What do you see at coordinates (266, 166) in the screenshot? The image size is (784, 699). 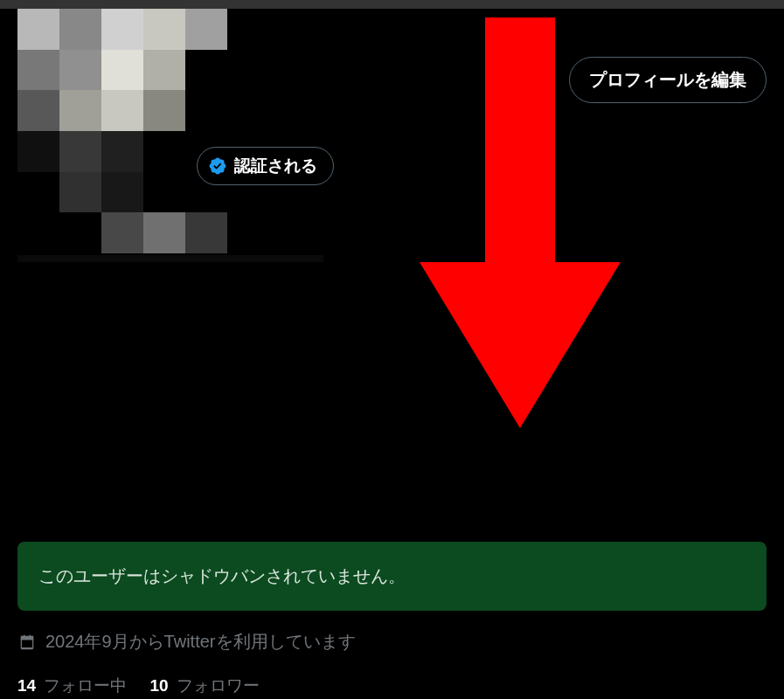 I see `get-verified-button: 認証される` at bounding box center [266, 166].